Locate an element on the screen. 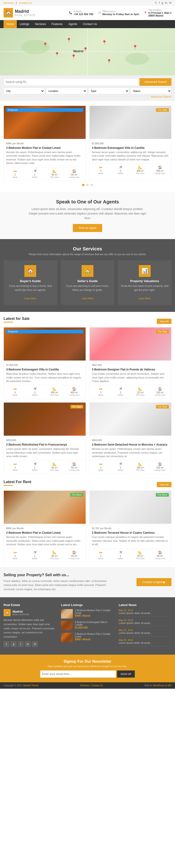 The height and width of the screenshot is (868, 175). services-subtitle: Please find more information about the r… is located at coordinates (88, 254).